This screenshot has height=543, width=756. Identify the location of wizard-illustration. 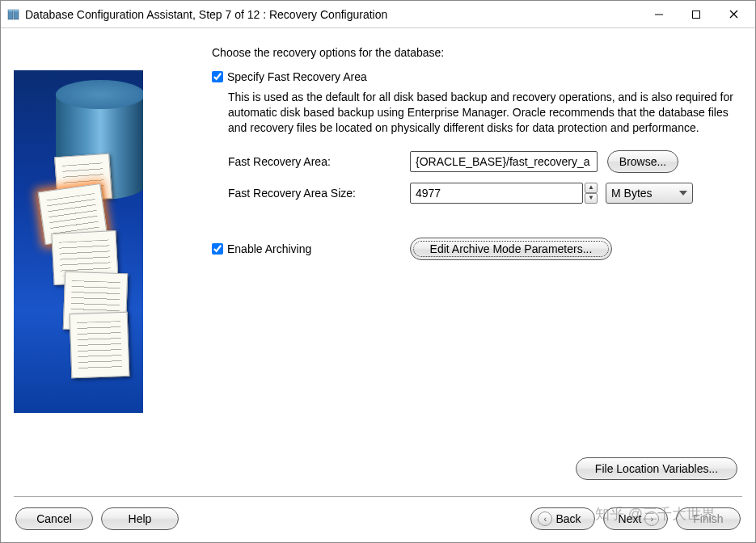
(78, 242).